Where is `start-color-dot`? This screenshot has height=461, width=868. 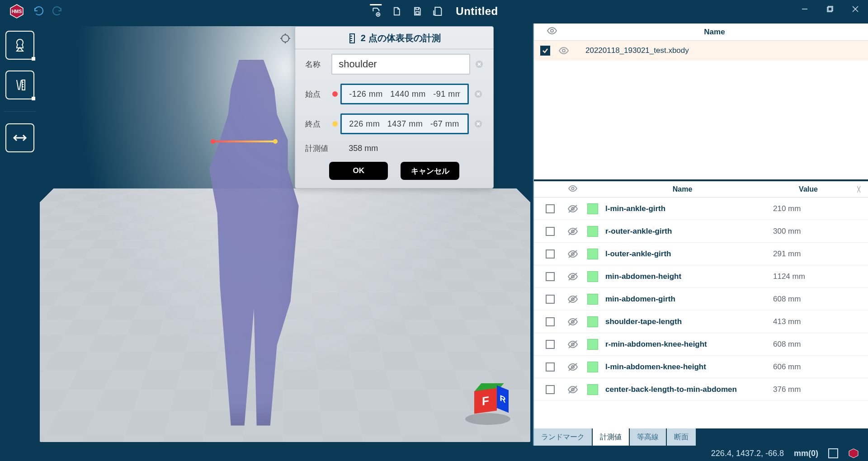
start-color-dot is located at coordinates (335, 94).